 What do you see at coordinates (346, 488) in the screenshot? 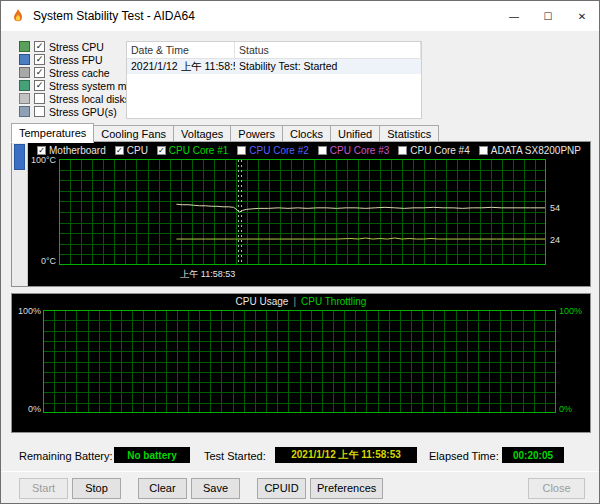
I see `preferences-button: Preferences` at bounding box center [346, 488].